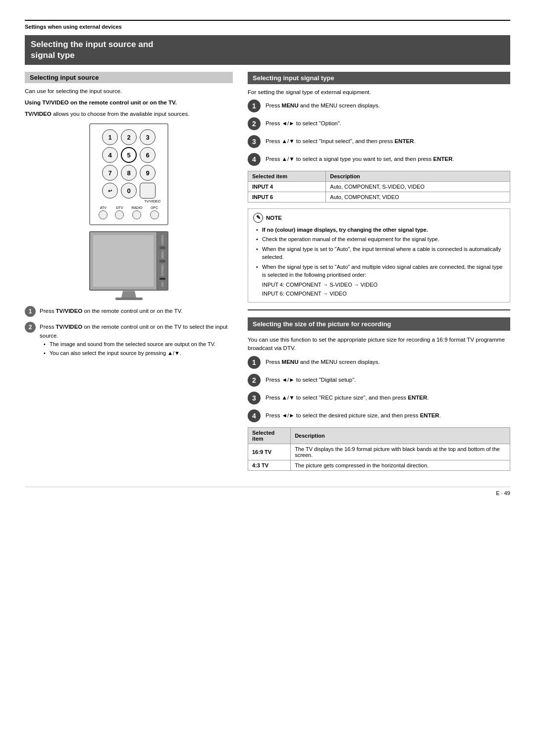  What do you see at coordinates (111, 311) in the screenshot?
I see `left-step-1-text: Press TV/VIDEO on the remote control uni…` at bounding box center [111, 311].